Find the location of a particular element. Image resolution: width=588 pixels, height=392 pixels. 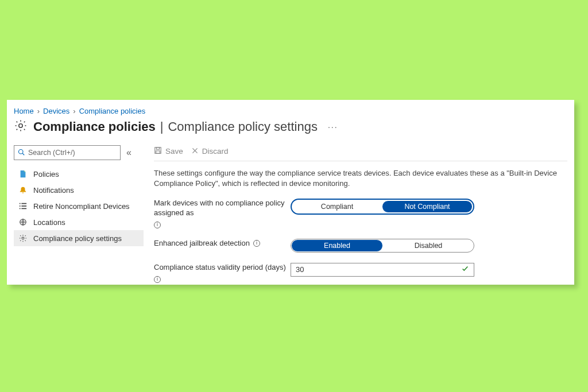

sidebar-item-retire-noncompliant: Retire Noncompliant Devices is located at coordinates (79, 206).